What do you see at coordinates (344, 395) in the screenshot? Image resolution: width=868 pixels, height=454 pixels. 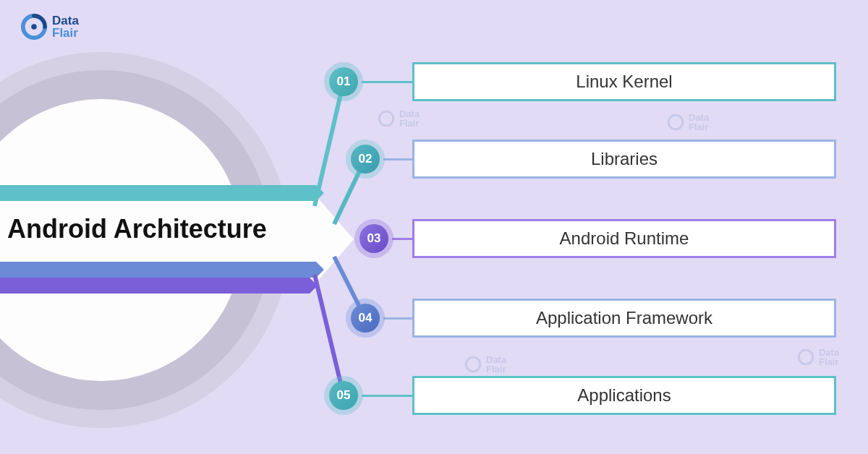 I see `node-05: 05` at bounding box center [344, 395].